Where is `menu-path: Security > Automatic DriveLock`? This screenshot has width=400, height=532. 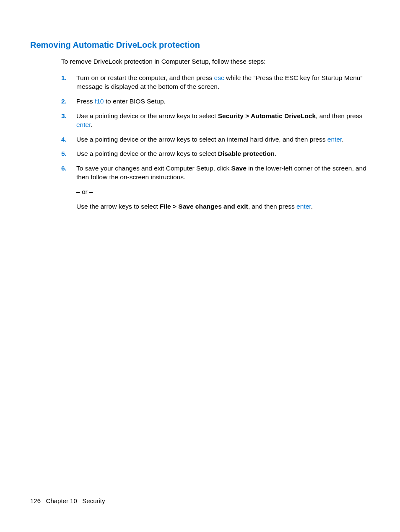 menu-path: Security > Automatic DriveLock is located at coordinates (267, 116).